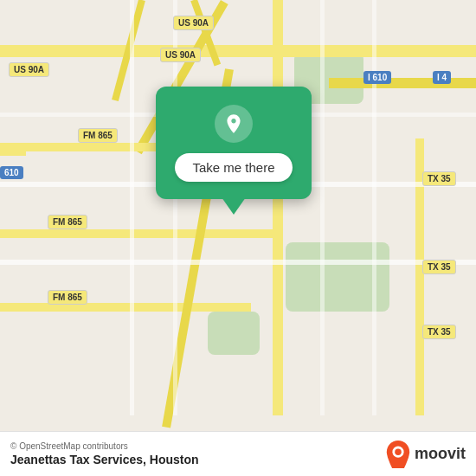 Image resolution: width=476 pixels, height=476 pixels. Describe the element at coordinates (402, 83) in the screenshot. I see `road-i610` at that location.